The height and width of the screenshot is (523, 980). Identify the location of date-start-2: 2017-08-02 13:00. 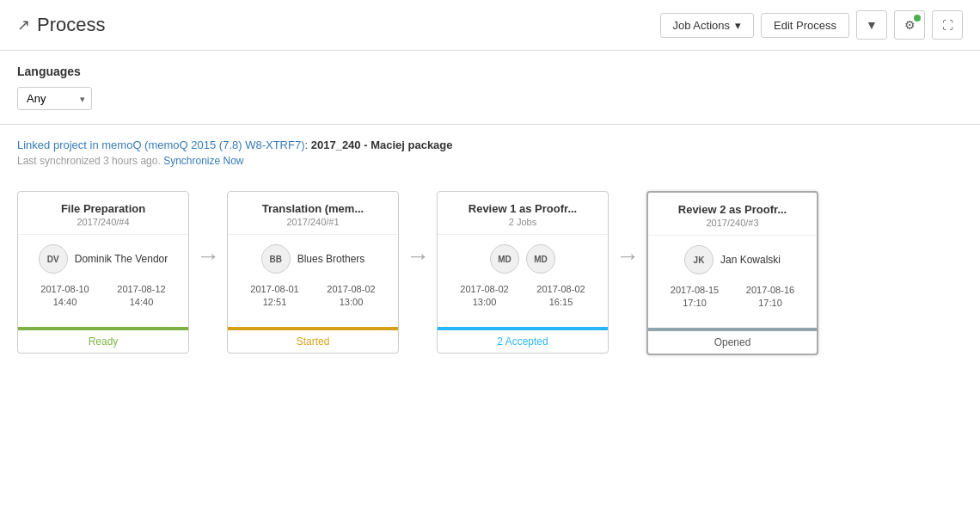
(484, 296).